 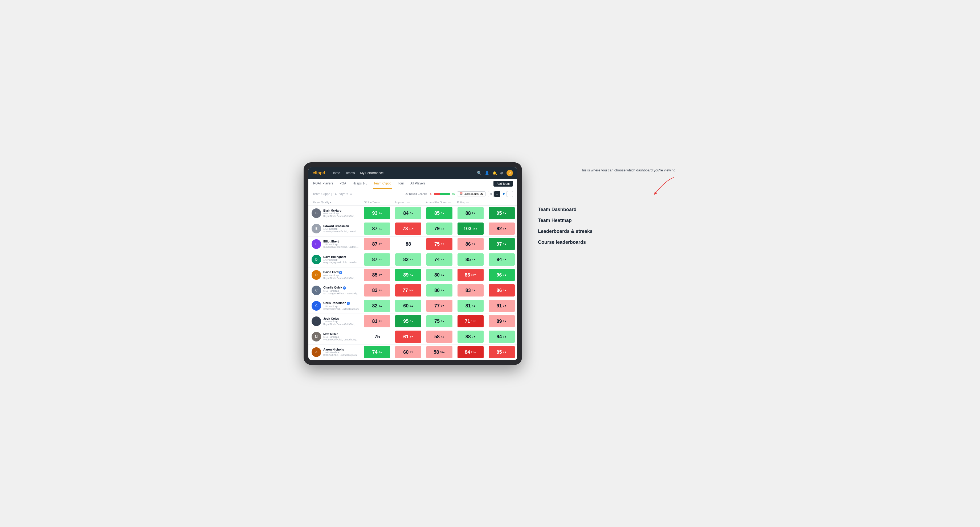 What do you see at coordinates (413, 214) in the screenshot?
I see `table-row: BBlair McHargPlus HandicapRoyal North De…` at bounding box center [413, 214].